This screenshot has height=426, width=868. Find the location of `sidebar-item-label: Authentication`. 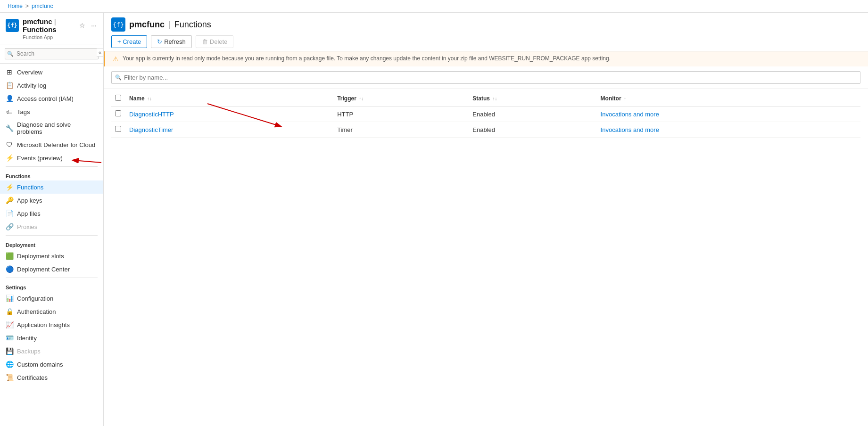

sidebar-item-label: Authentication is located at coordinates (36, 312).